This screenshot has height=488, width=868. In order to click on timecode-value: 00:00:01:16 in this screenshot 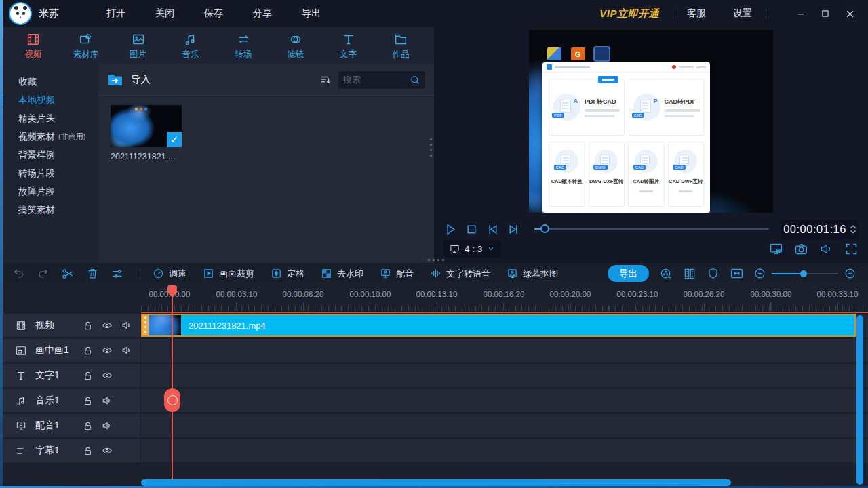, I will do `click(815, 229)`.